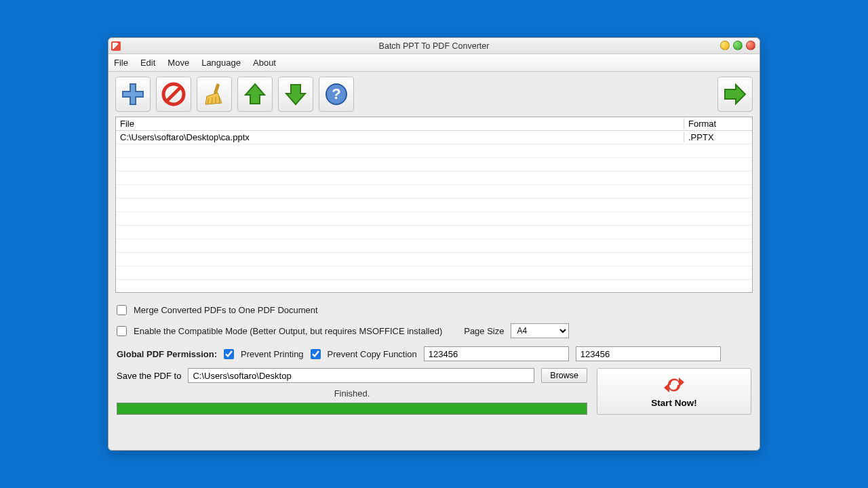 This screenshot has height=488, width=868. Describe the element at coordinates (264, 62) in the screenshot. I see `menu-about: About` at that location.